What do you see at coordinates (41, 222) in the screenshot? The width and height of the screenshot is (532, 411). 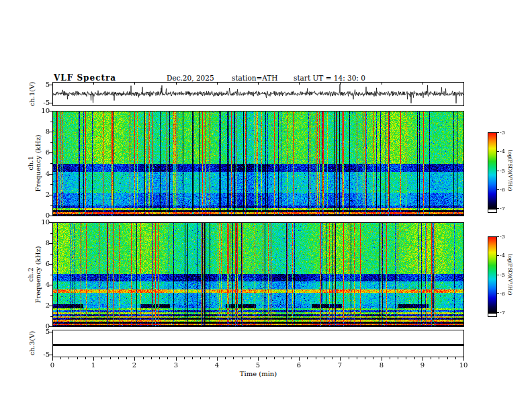 I see `ch2-frequency-tick-label: 10` at bounding box center [41, 222].